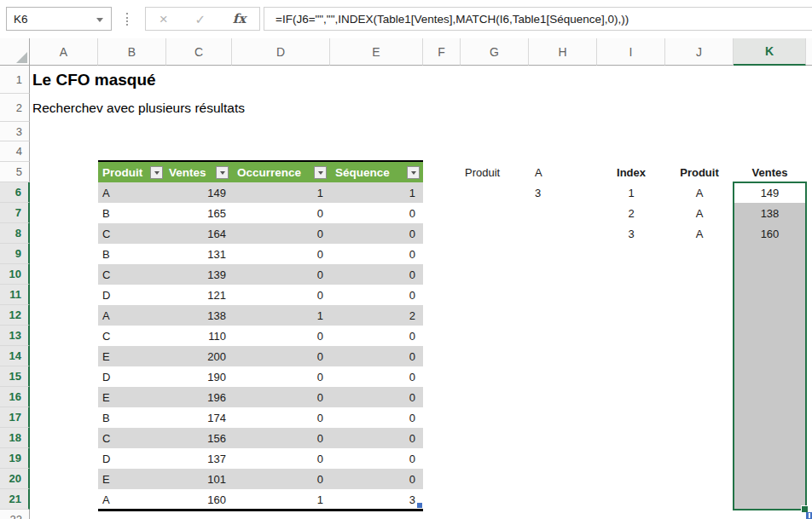 The image size is (812, 519). I want to click on results-header-index: Index, so click(631, 172).